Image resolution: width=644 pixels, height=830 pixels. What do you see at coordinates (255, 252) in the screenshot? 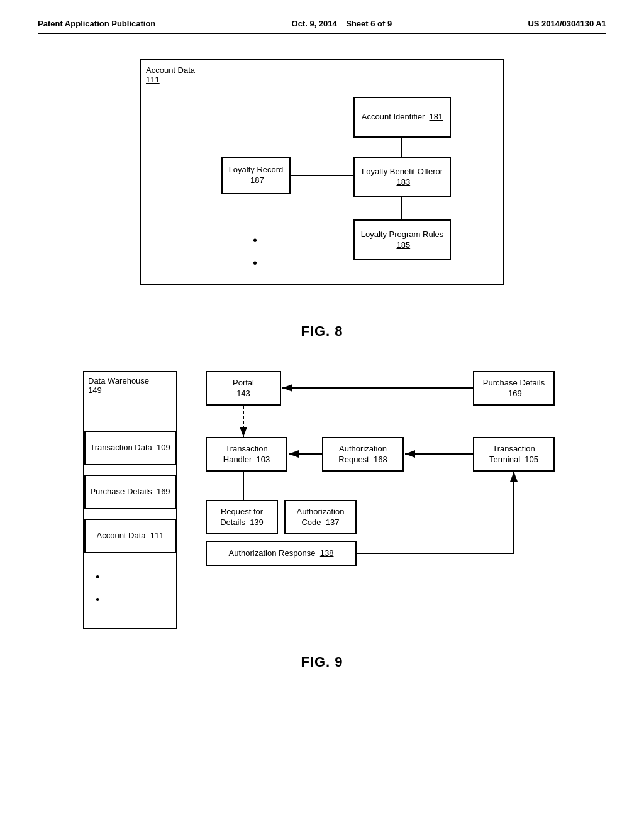
I see `fig8-dots: ••` at bounding box center [255, 252].